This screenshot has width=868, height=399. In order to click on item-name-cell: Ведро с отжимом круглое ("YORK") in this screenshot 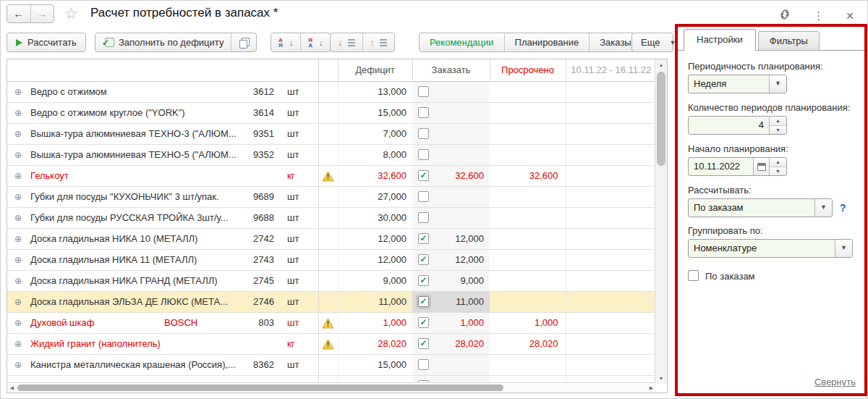, I will do `click(135, 113)`.